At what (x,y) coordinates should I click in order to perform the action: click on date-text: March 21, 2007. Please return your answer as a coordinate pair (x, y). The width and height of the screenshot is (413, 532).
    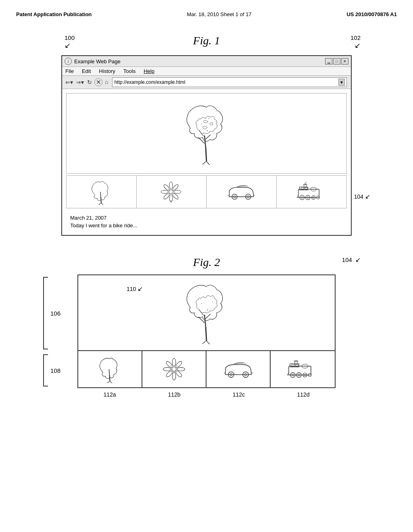
    Looking at the image, I should click on (206, 218).